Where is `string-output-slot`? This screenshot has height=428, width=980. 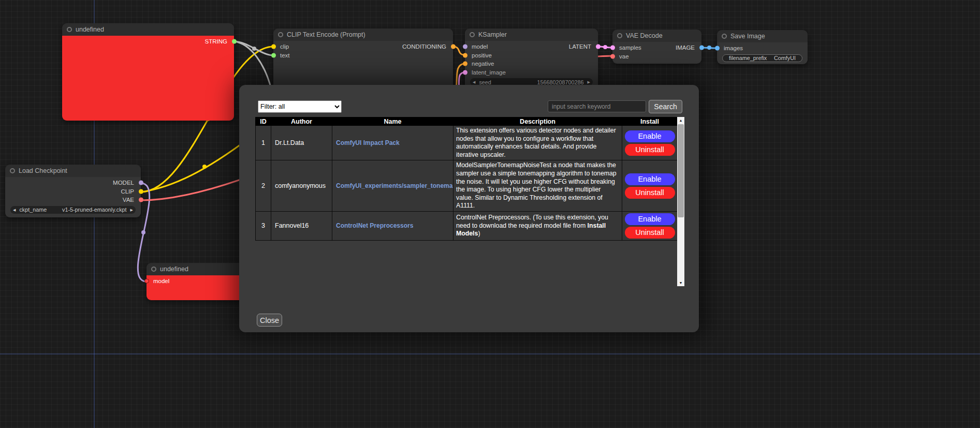 string-output-slot is located at coordinates (234, 41).